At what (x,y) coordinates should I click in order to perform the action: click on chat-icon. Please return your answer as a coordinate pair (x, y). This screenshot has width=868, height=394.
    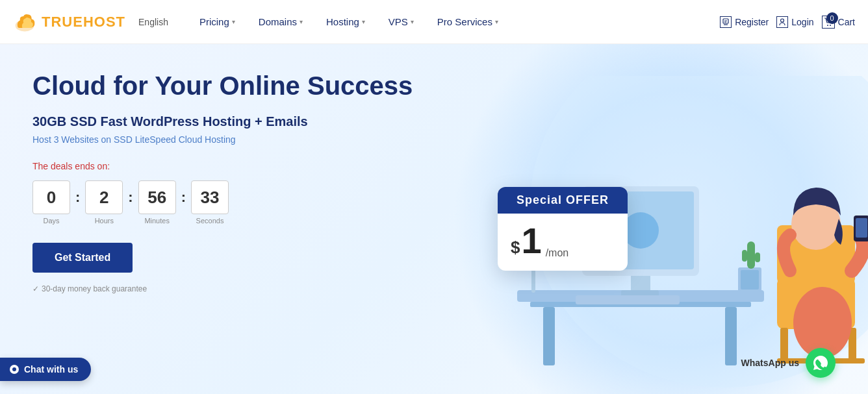
    Looking at the image, I should click on (14, 369).